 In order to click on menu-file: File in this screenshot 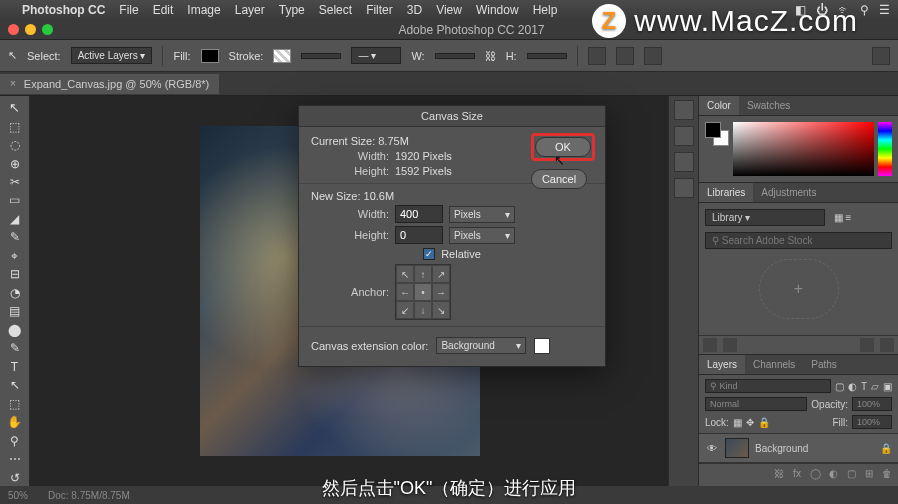, I will do `click(128, 10)`.